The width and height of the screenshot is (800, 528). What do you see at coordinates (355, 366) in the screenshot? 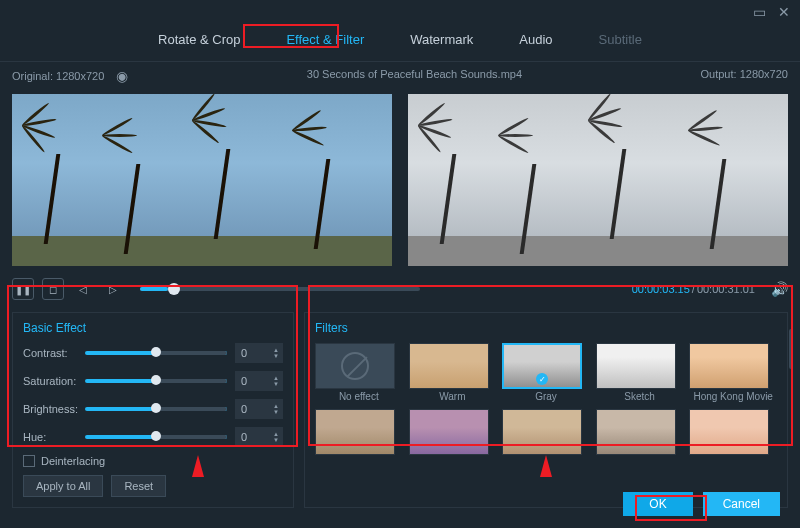
I see `noeffect-icon` at bounding box center [355, 366].